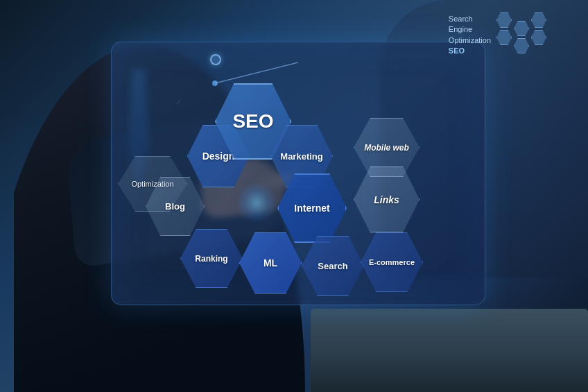  Describe the element at coordinates (219, 156) in the screenshot. I see `hex-design-label: Design` at that location.